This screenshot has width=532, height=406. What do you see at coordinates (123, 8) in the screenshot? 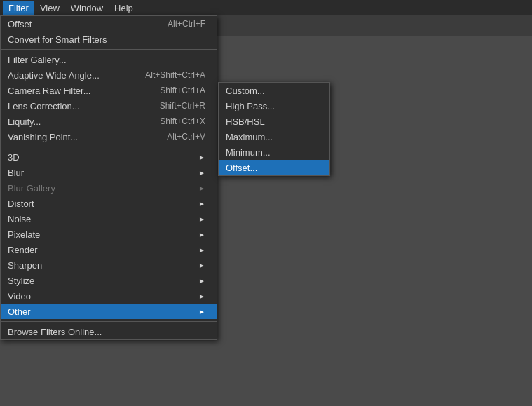
I see `menu-help: Help` at bounding box center [123, 8].